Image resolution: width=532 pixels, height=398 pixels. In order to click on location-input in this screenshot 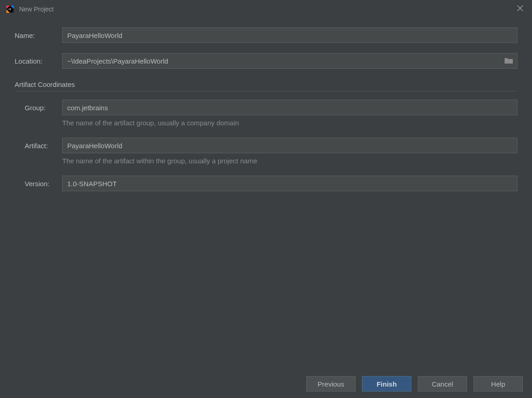, I will do `click(290, 61)`.